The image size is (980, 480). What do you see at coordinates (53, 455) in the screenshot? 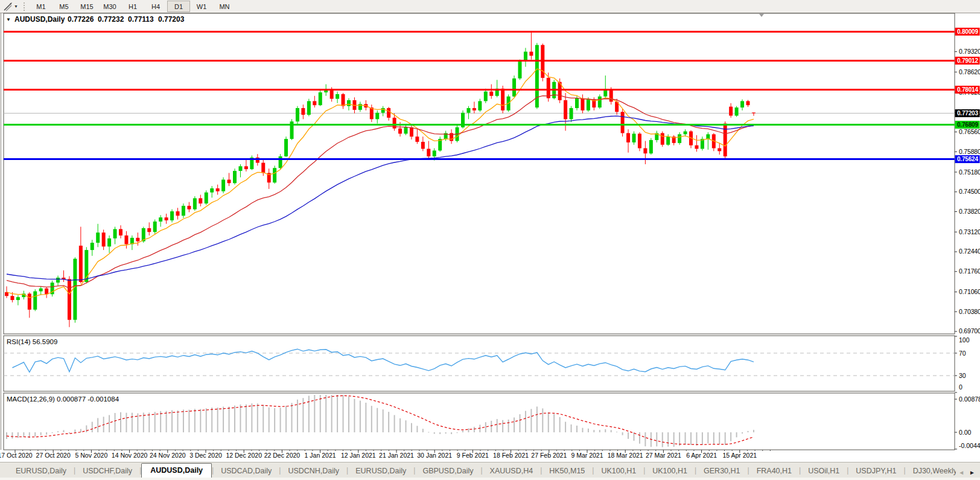
I see `date-tick-label: 27 Oct 2020` at bounding box center [53, 455].